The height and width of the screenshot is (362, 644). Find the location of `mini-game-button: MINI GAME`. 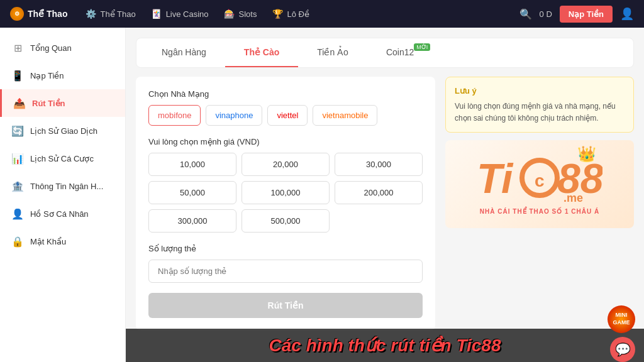

mini-game-button: MINI GAME is located at coordinates (621, 319).